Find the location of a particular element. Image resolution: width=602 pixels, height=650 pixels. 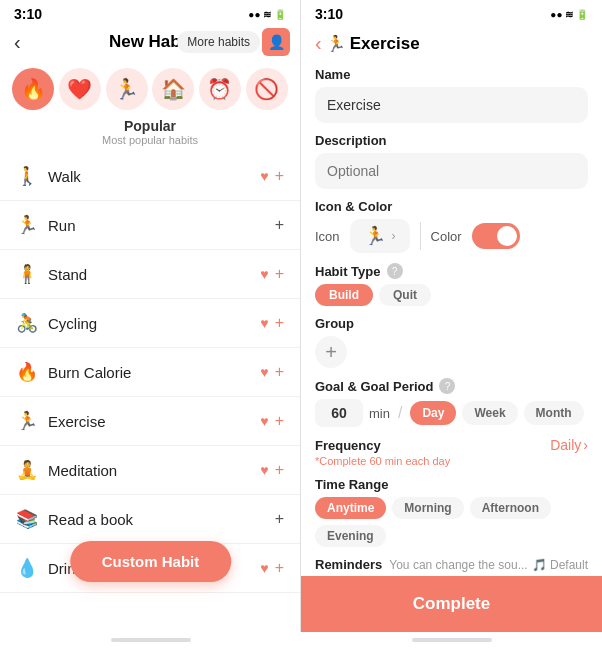

meditation-label: Meditation is located at coordinates (82, 470).